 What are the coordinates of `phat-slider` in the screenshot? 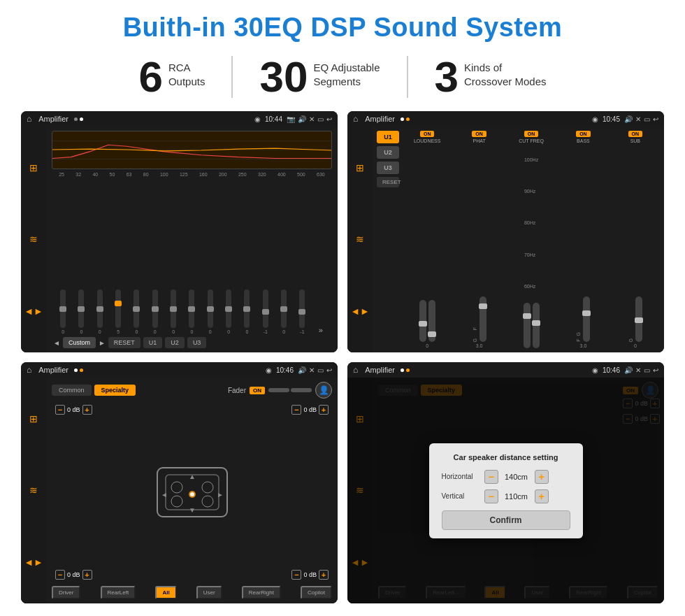 It's located at (483, 319).